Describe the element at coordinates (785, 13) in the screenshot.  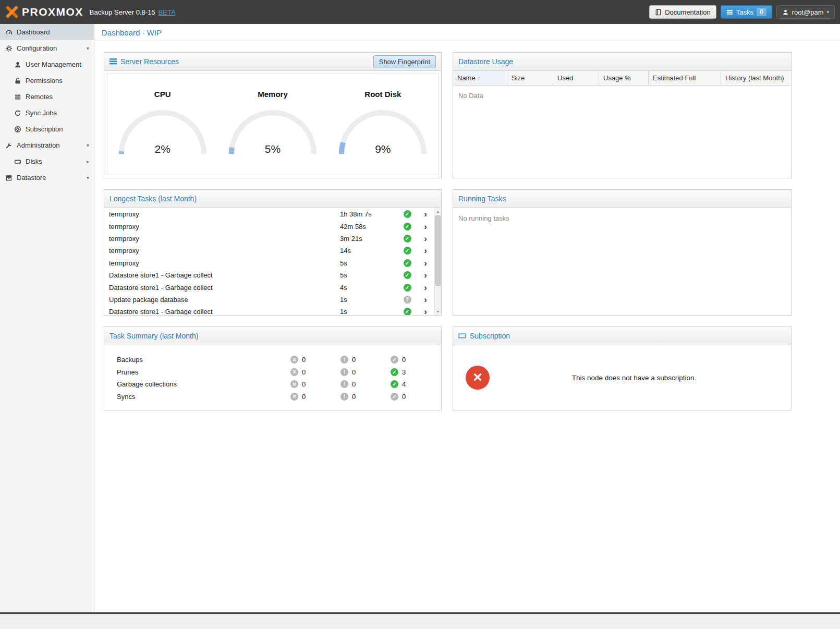
I see `user-icon` at that location.